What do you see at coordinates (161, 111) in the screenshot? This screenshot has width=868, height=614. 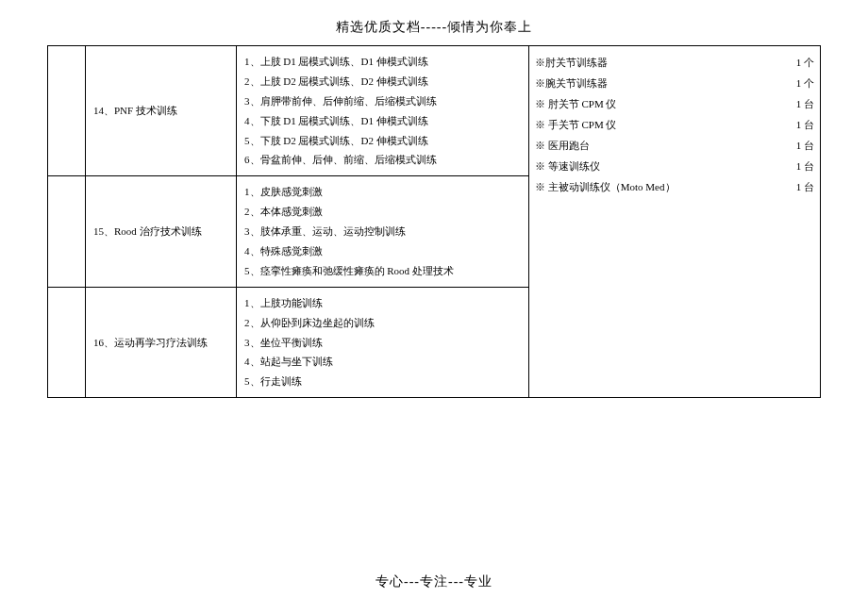 I see `row-title: 14、PNF 技术训练` at bounding box center [161, 111].